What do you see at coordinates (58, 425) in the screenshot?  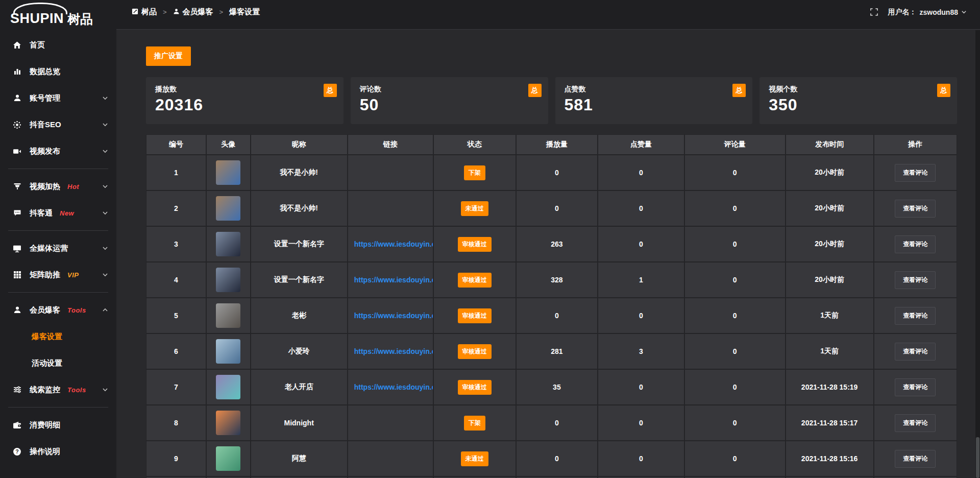 I see `sidebar-item-consumption-detail: 消费明细` at bounding box center [58, 425].